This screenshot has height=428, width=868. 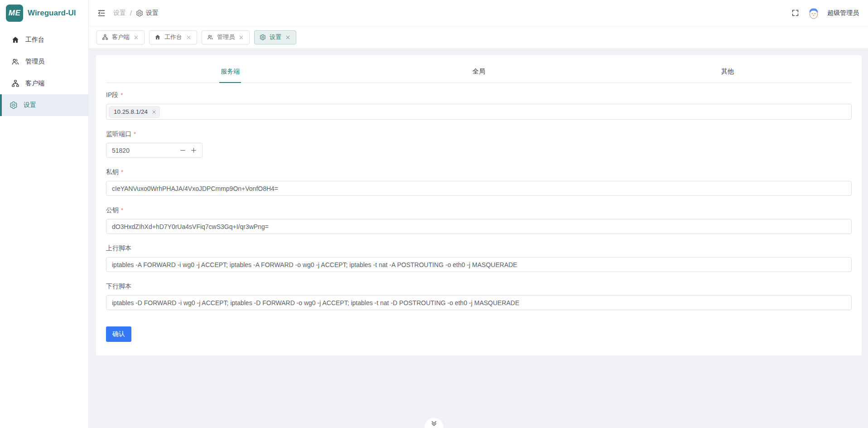 What do you see at coordinates (843, 13) in the screenshot?
I see `user-name: 超级管理员` at bounding box center [843, 13].